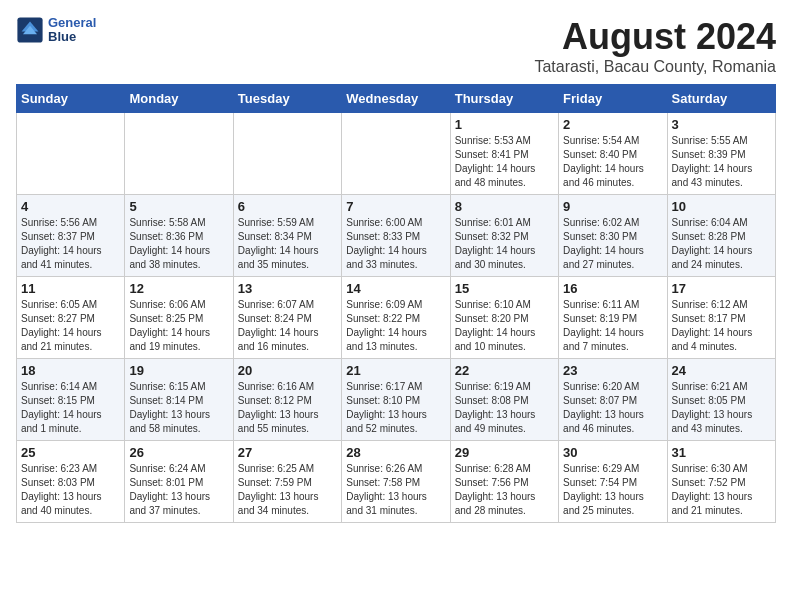  Describe the element at coordinates (287, 400) in the screenshot. I see `calendar-cell: 20Sunrise: 6:16 AM Sunset: 8:12 PM Dayli…` at that location.